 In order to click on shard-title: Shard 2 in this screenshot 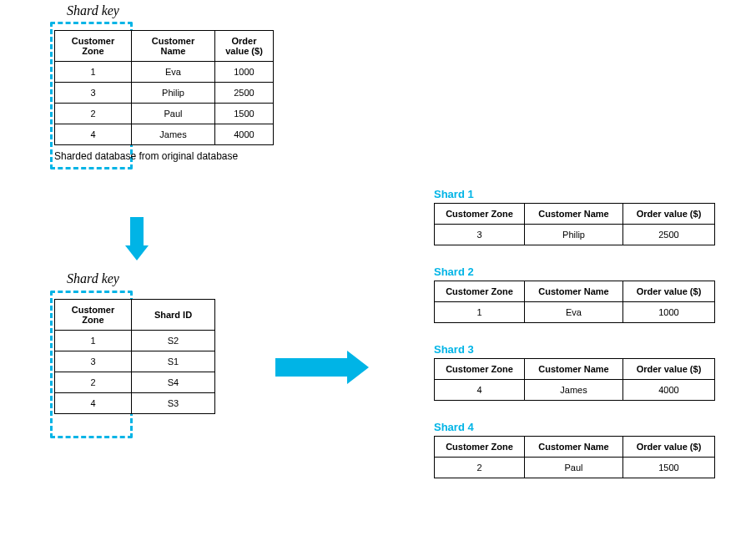, I will do `click(574, 272)`.